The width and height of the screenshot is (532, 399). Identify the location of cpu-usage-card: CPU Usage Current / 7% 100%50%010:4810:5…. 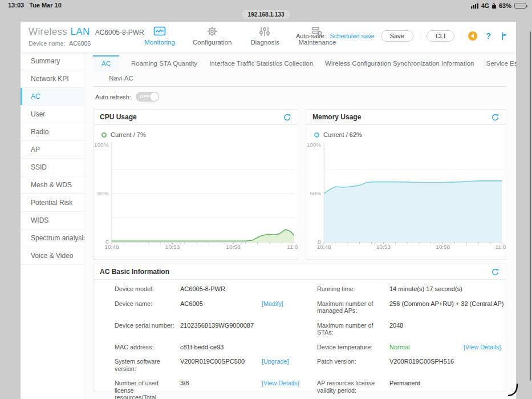
(196, 184).